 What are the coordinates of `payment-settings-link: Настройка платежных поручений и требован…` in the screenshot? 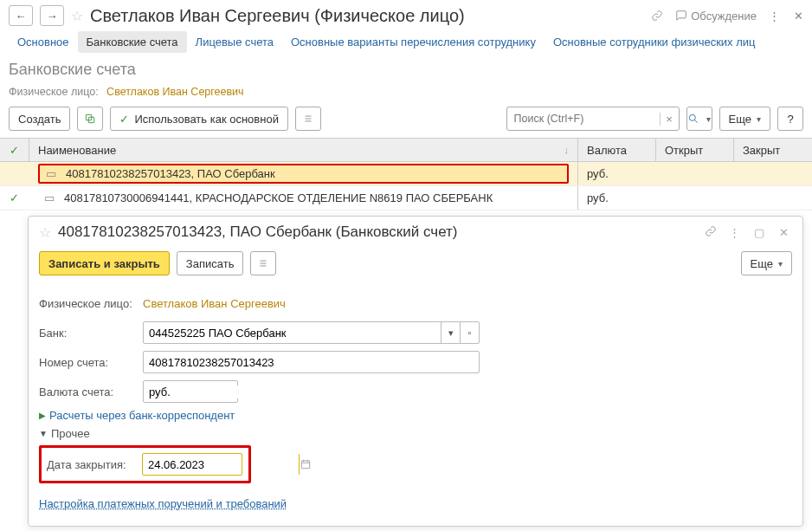 It's located at (416, 506).